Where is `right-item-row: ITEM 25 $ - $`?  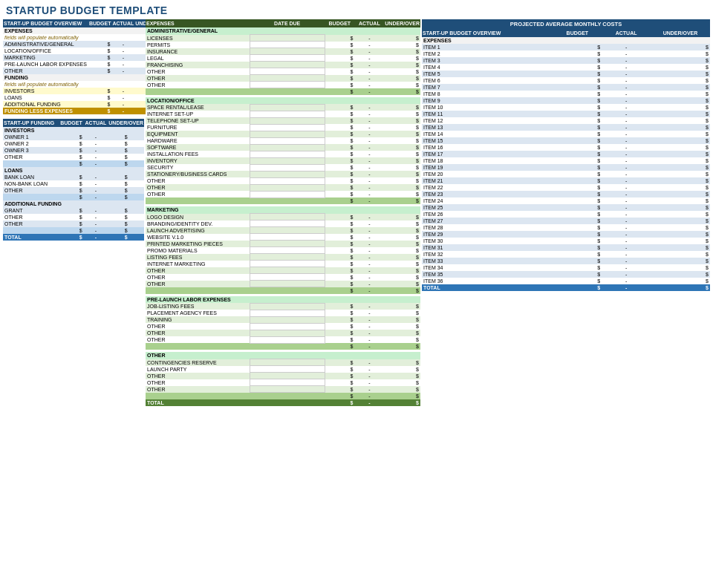 right-item-row: ITEM 25 $ - $ is located at coordinates (566, 208).